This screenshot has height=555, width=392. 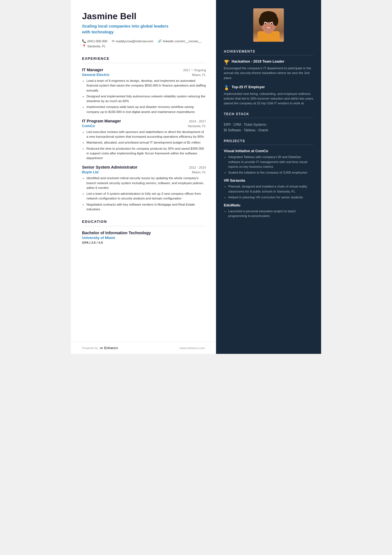 What do you see at coordinates (146, 99) in the screenshot?
I see `list-item: Designed and implemented fully autonomou…` at bounding box center [146, 99].